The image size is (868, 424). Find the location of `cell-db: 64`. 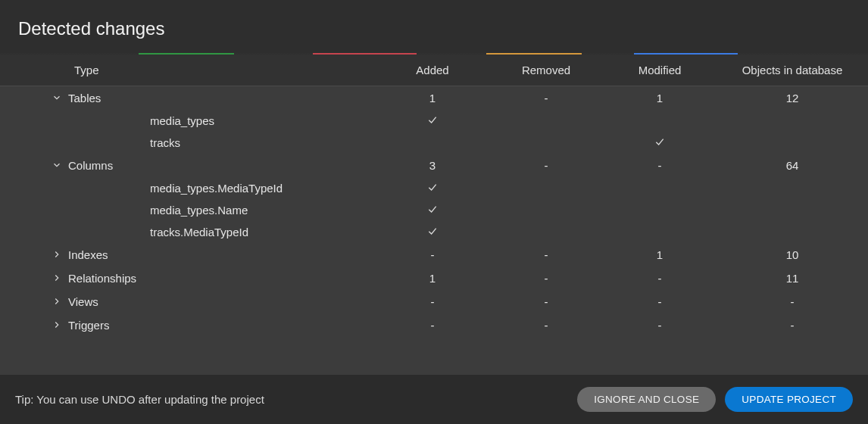

cell-db: 64 is located at coordinates (792, 165).